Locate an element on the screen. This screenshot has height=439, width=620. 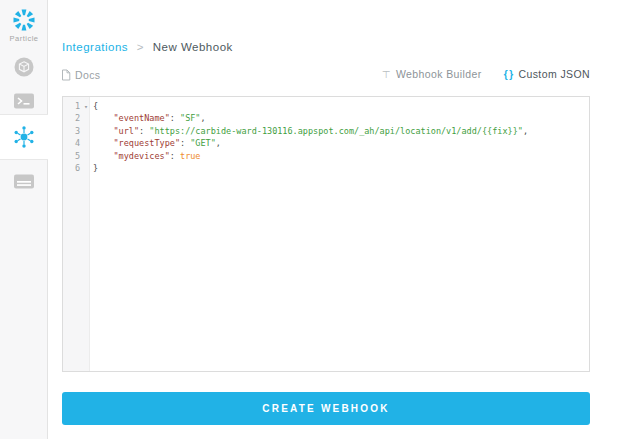
line-number: 6 is located at coordinates (76, 168).